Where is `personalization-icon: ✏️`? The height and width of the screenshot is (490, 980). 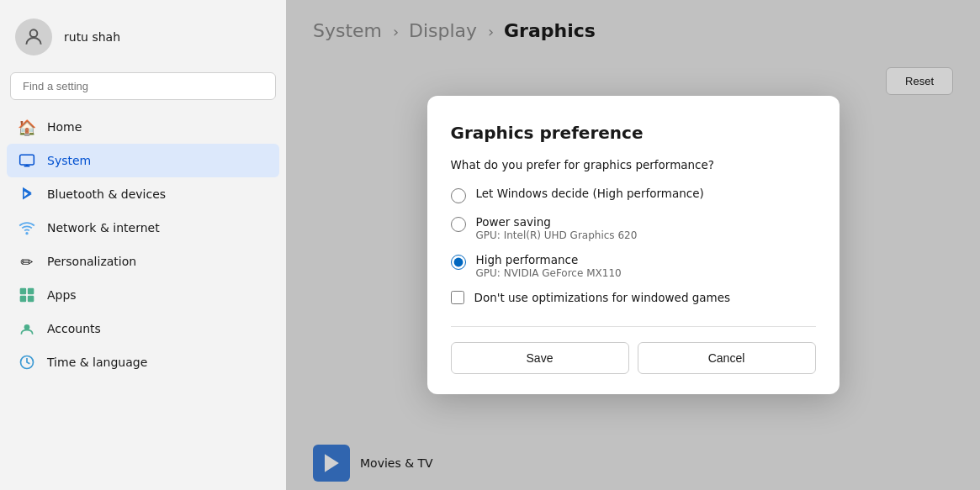 personalization-icon: ✏️ is located at coordinates (27, 261).